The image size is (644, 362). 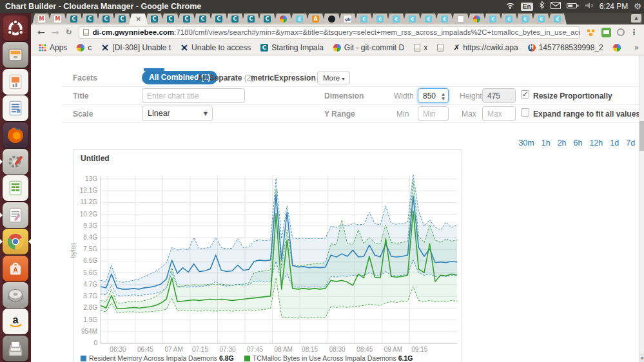 What do you see at coordinates (138, 19) in the screenshot?
I see `tab-close-icon: ×` at bounding box center [138, 19].